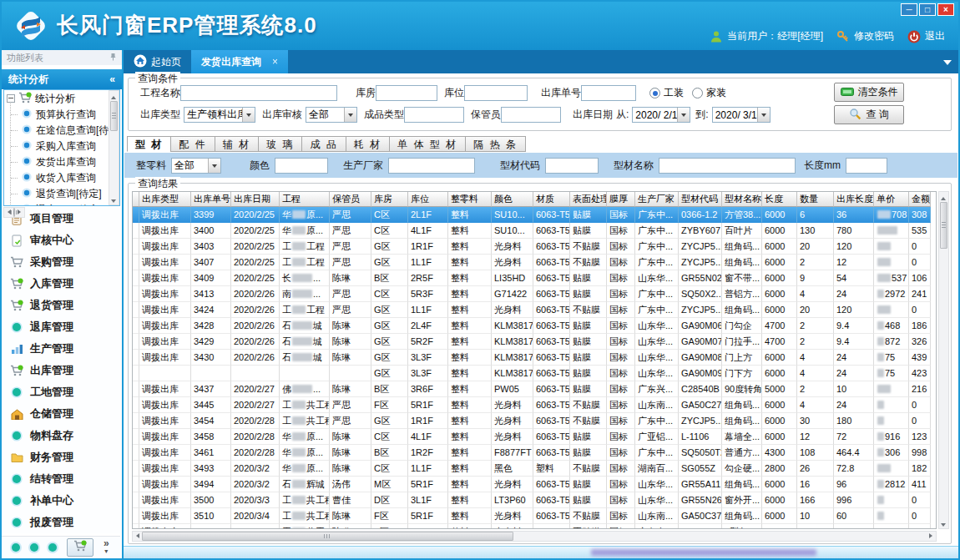  What do you see at coordinates (727, 165) in the screenshot?
I see `profile-name-input` at bounding box center [727, 165].